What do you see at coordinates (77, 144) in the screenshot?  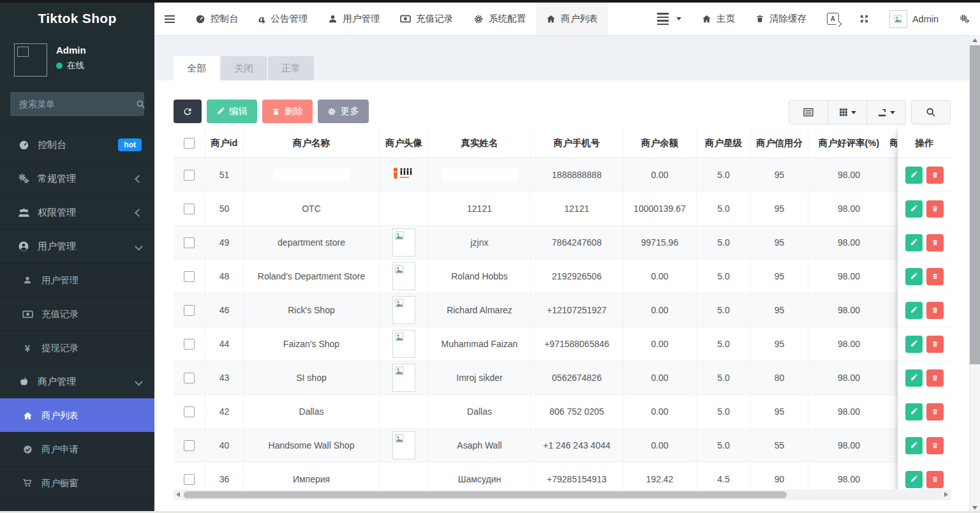 I see `sidebar-item-dashboard: 控制台 hot` at bounding box center [77, 144].